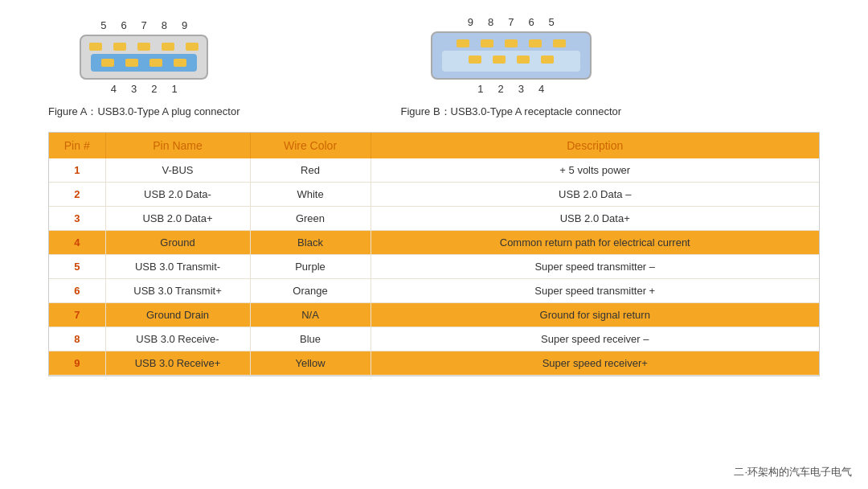  Describe the element at coordinates (595, 339) in the screenshot. I see `cell-description: Super speed receiver –` at that location.